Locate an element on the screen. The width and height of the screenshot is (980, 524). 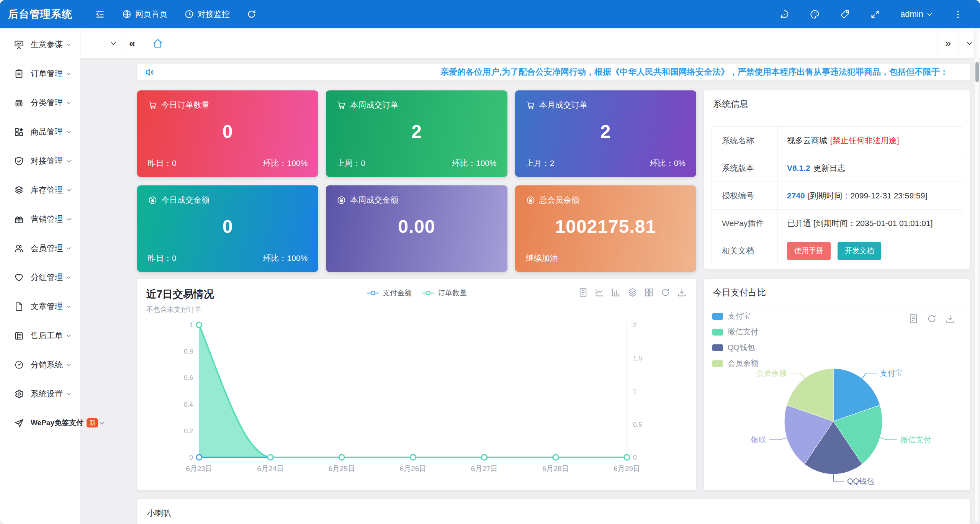
palette-icon is located at coordinates (815, 15).